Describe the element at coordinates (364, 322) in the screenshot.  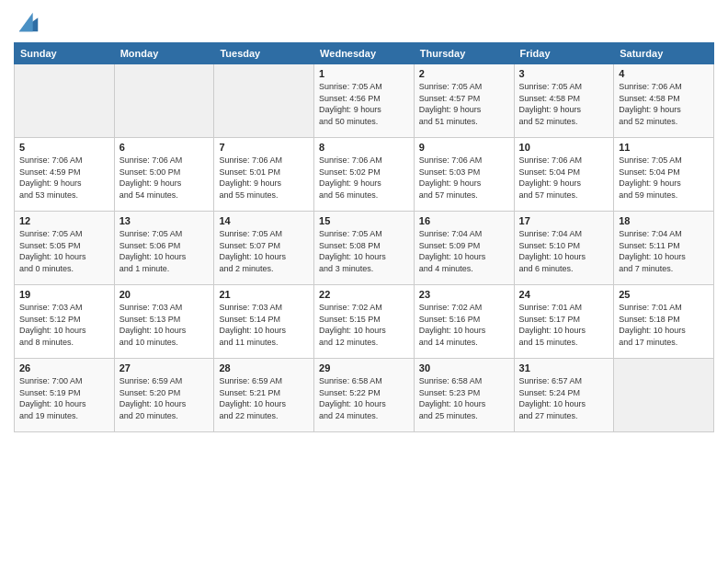
I see `week-row-4: 19Sunrise: 7:03 AM Sunset: 5:12 PM Dayli…` at that location.